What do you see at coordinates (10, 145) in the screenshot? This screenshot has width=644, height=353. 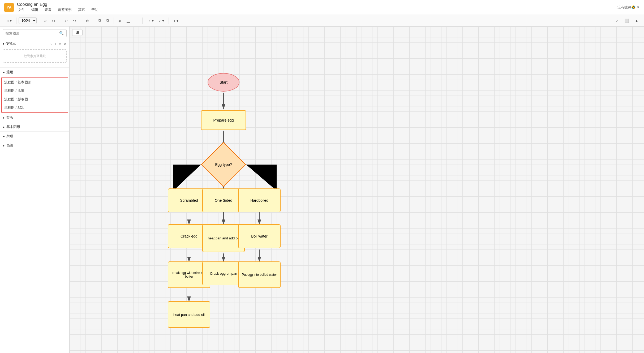 I see `nav-group-advanced-label: 高级` at bounding box center [10, 145].